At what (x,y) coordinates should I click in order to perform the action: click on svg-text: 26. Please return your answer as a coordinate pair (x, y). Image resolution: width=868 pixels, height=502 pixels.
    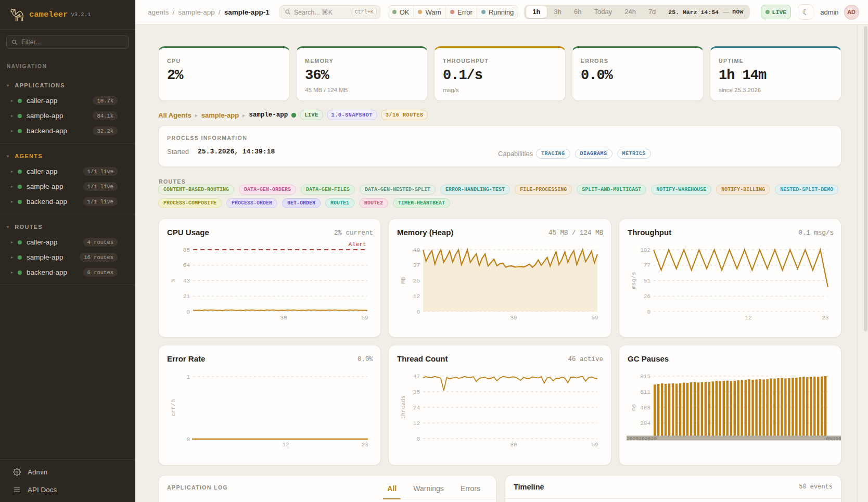
    Looking at the image, I should click on (646, 297).